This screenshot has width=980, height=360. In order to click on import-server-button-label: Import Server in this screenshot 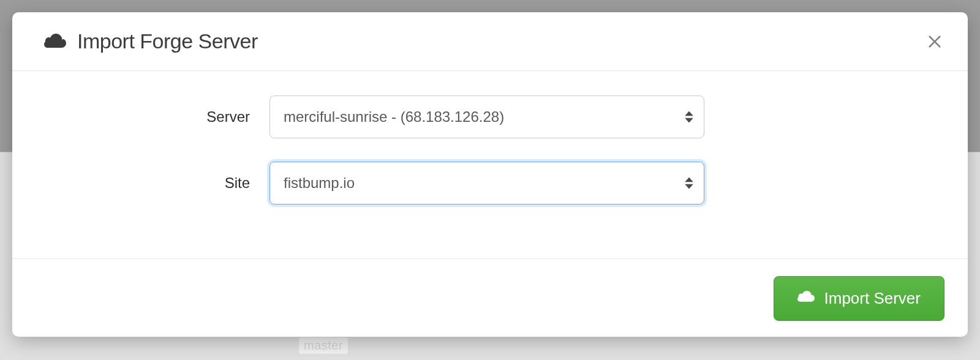, I will do `click(873, 299)`.